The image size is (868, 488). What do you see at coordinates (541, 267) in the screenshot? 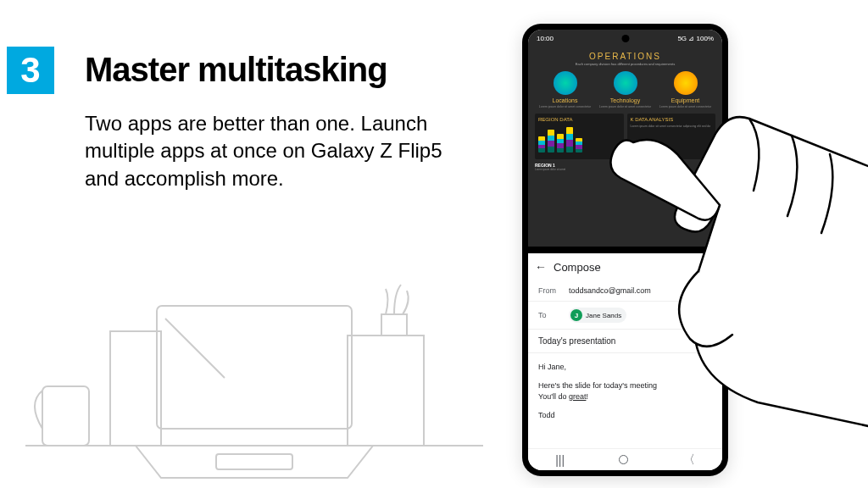
I see `back-icon: ←` at bounding box center [541, 267].